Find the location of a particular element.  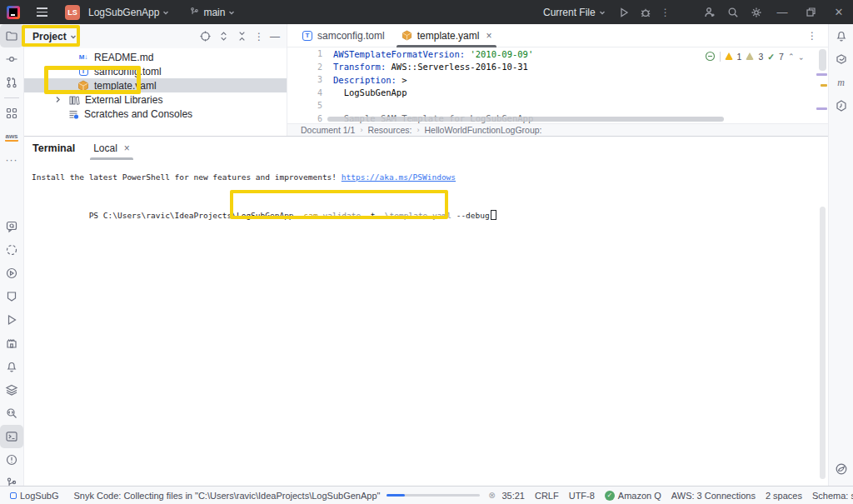

aws-toolkit-toolwindow-button: aws is located at coordinates (12, 137).